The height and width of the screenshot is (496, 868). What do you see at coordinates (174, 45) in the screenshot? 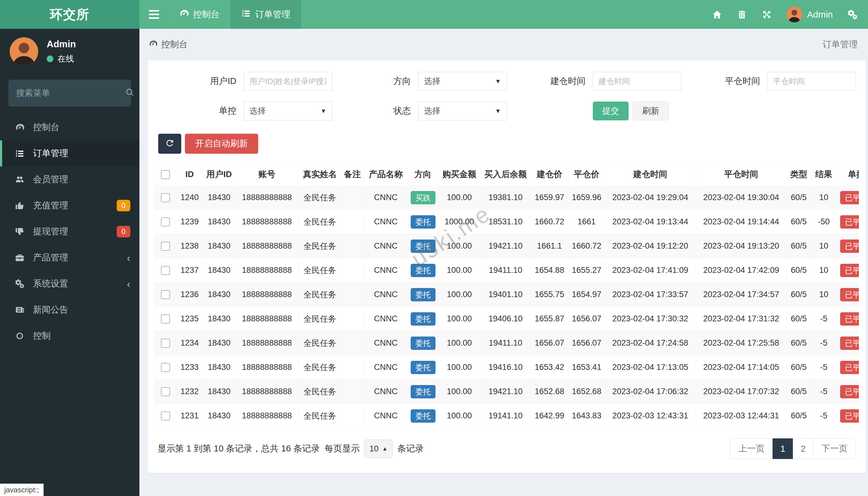
I see `breadcrumb-label: 控制台` at bounding box center [174, 45].